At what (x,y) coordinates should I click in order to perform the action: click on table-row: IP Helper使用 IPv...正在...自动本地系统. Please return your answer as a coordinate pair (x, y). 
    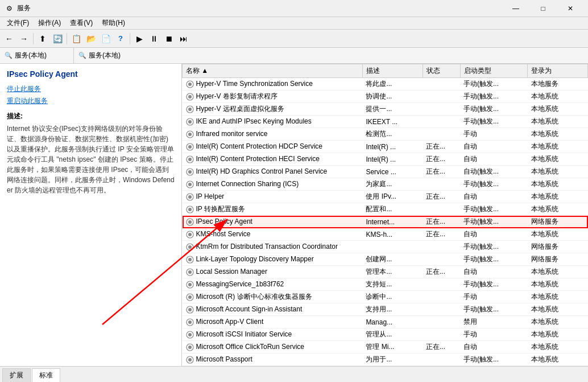
    Looking at the image, I should click on (386, 197).